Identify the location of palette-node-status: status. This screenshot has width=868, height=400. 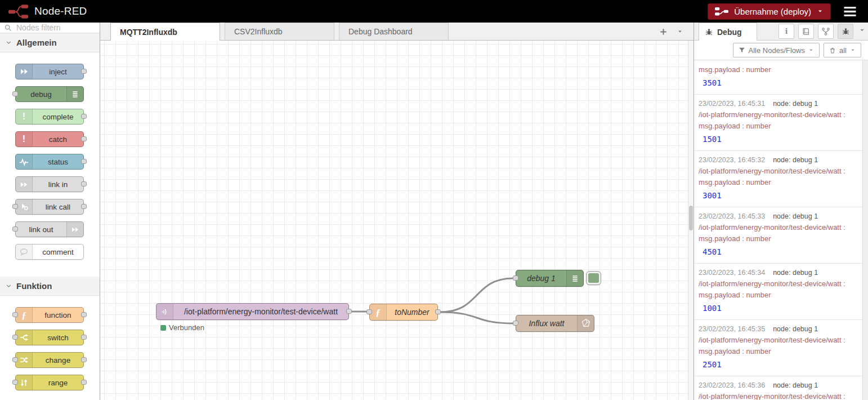
(50, 162).